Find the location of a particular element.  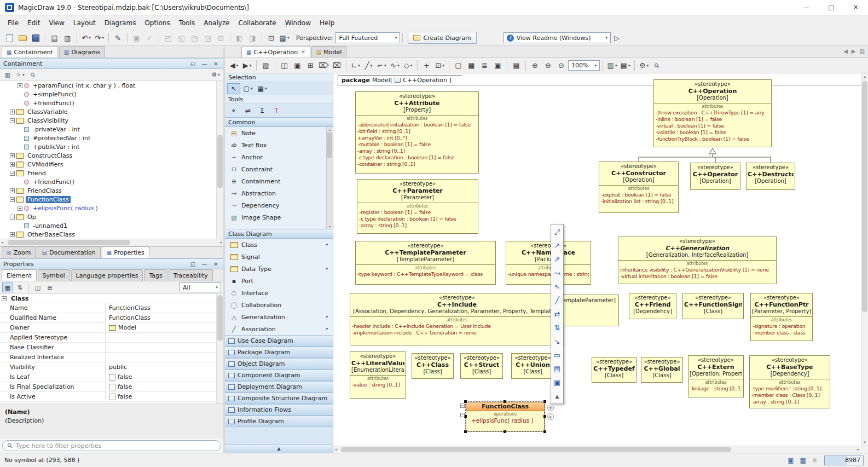

insert-shape-icon: ⊡▾ is located at coordinates (440, 66).